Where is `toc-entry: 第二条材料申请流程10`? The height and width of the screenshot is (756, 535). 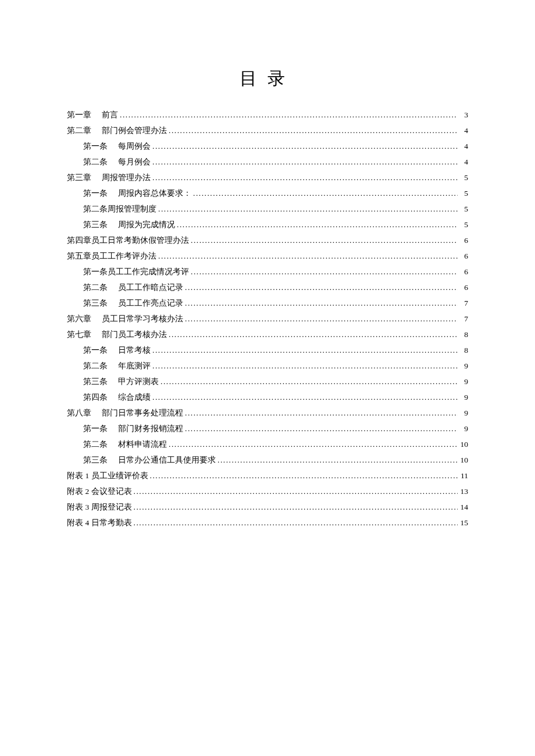 toc-entry: 第二条材料申请流程10 is located at coordinates (268, 444).